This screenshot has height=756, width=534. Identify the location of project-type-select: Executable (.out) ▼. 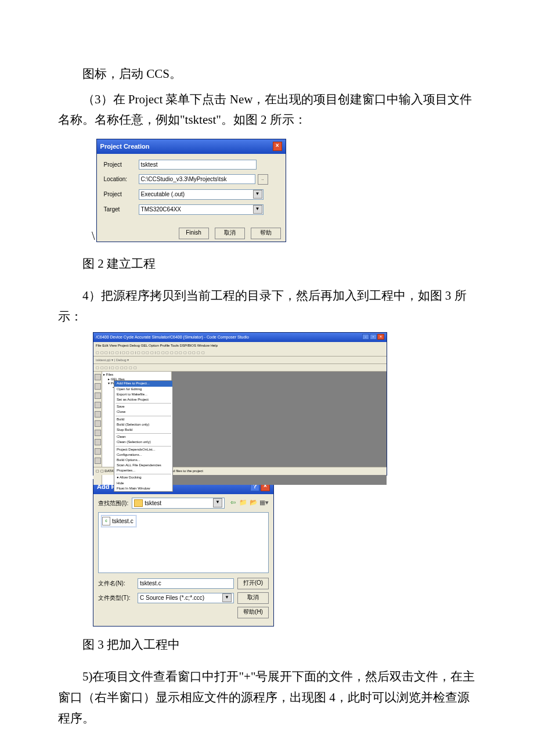
(201, 195).